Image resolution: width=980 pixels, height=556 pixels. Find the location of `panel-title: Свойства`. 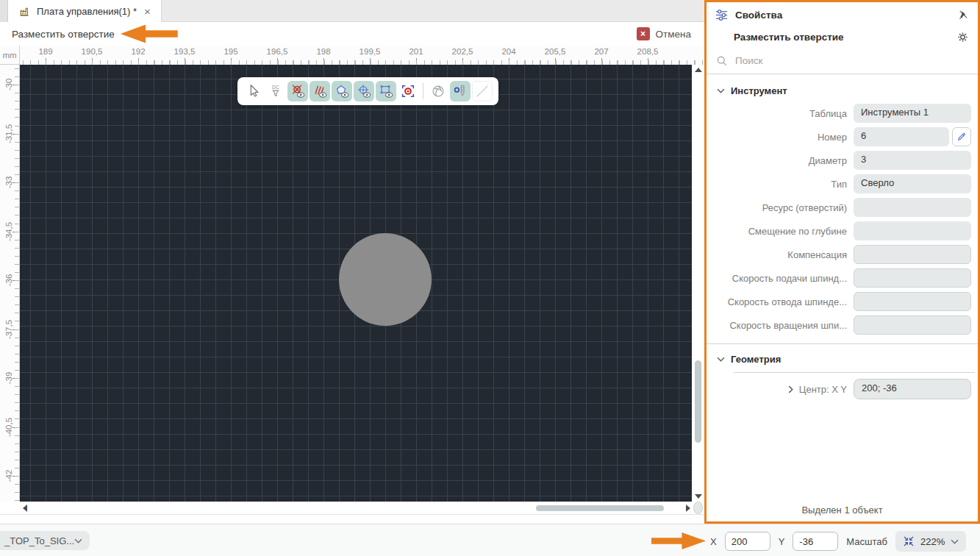

panel-title: Свойства is located at coordinates (759, 15).